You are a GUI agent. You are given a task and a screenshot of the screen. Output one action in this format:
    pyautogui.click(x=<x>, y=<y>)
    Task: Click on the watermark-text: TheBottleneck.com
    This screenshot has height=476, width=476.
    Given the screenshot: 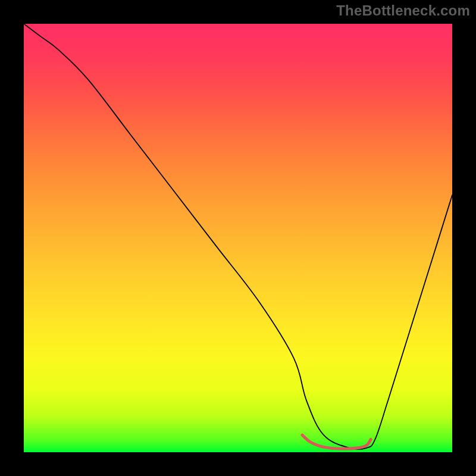 What is the action you would take?
    pyautogui.click(x=403, y=11)
    